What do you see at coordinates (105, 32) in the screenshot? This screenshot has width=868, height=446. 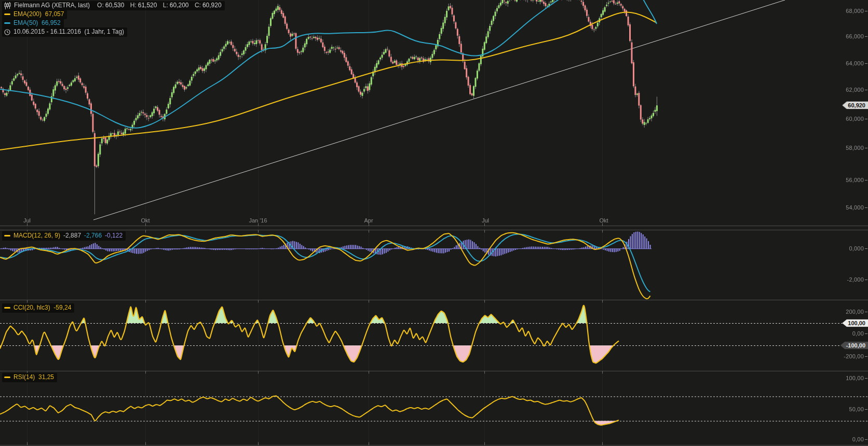 I see `period-label: (1 Jahr, 1 Tag)` at bounding box center [105, 32].